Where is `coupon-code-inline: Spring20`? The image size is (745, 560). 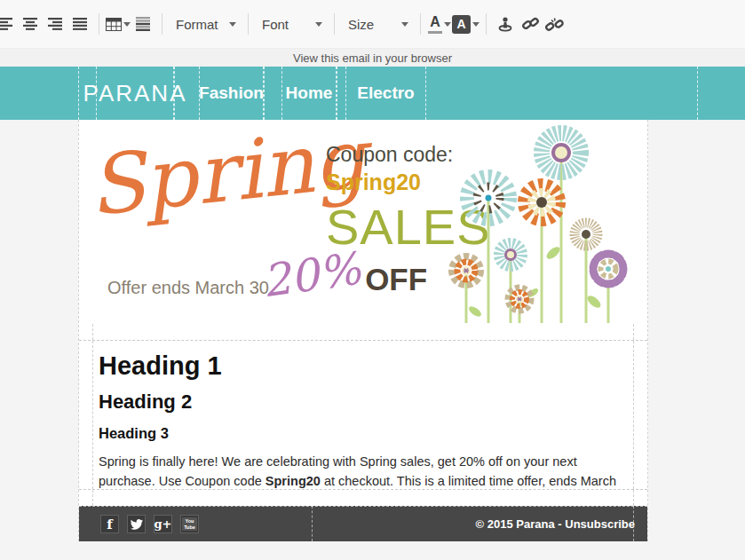
coupon-code-inline: Spring20 is located at coordinates (293, 481).